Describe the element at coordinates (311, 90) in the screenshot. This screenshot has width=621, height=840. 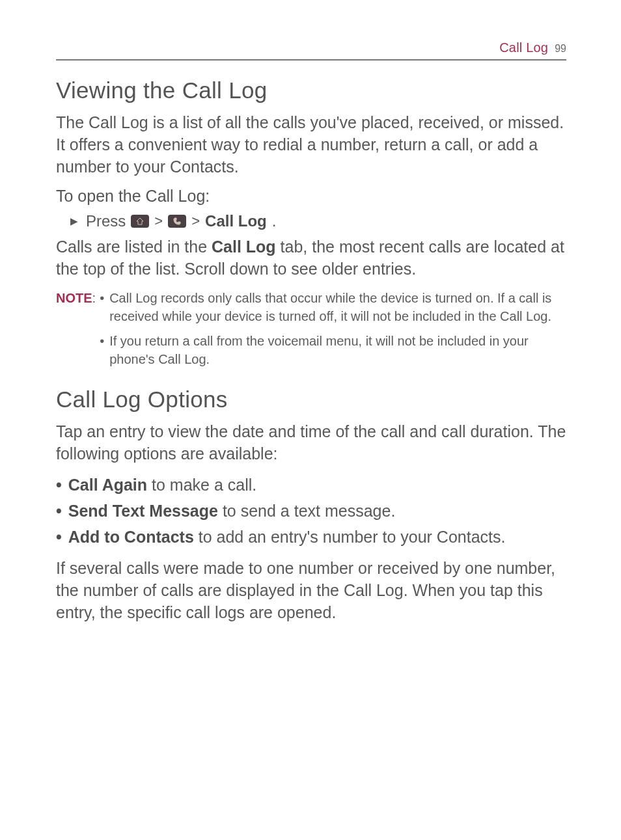
I see `heading-viewing: Viewing the Call Log` at that location.